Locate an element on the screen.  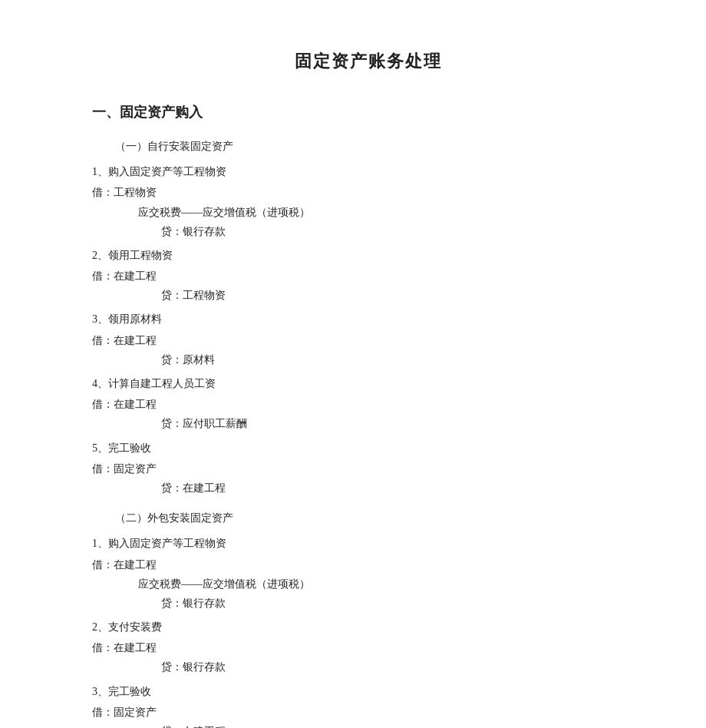
item-6-label: 1、购入固定资产等工程物资 is located at coordinates (368, 544).